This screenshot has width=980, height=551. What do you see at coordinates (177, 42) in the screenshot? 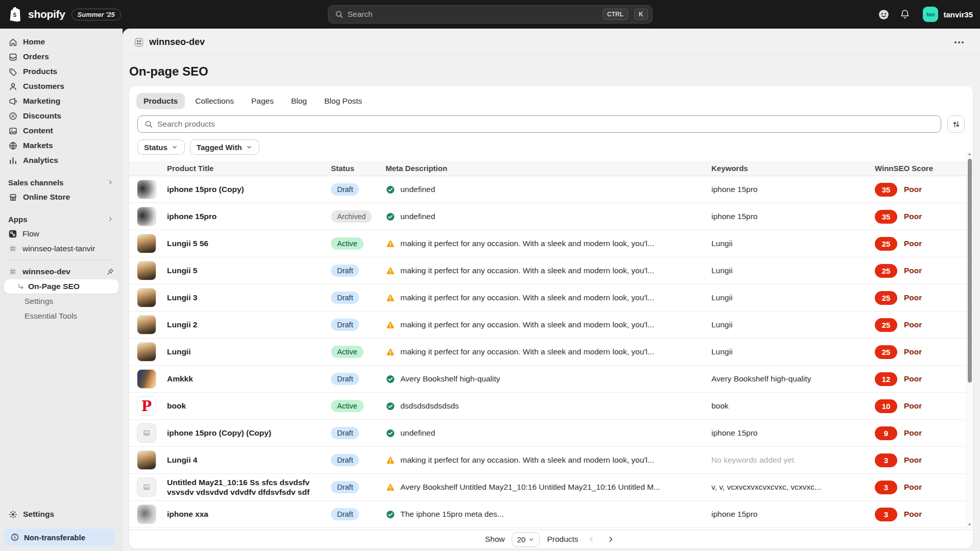
I see `app-title: winnseo-dev` at bounding box center [177, 42].